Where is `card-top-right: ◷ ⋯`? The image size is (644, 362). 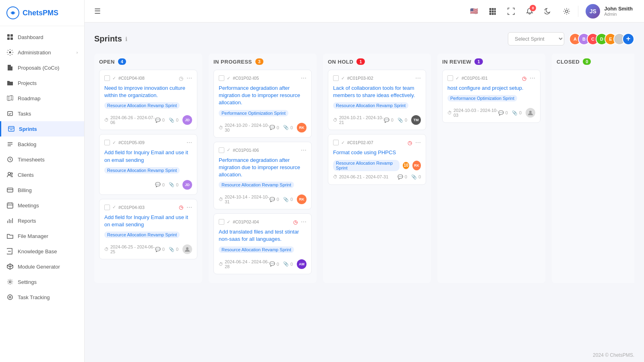 card-top-right: ◷ ⋯ is located at coordinates (185, 78).